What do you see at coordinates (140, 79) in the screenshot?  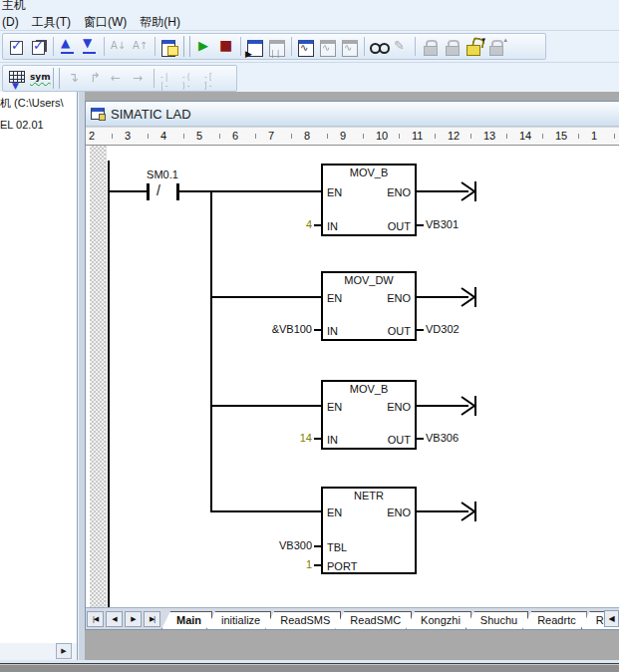 I see `line-right-icon` at bounding box center [140, 79].